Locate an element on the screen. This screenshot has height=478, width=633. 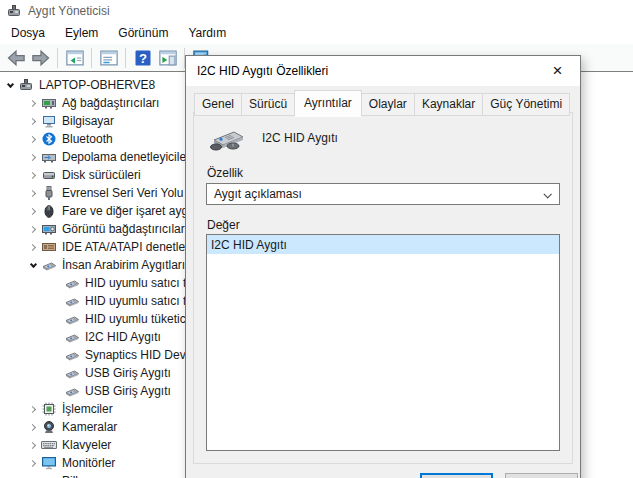
tree-item-label: Piller is located at coordinates (76, 476).